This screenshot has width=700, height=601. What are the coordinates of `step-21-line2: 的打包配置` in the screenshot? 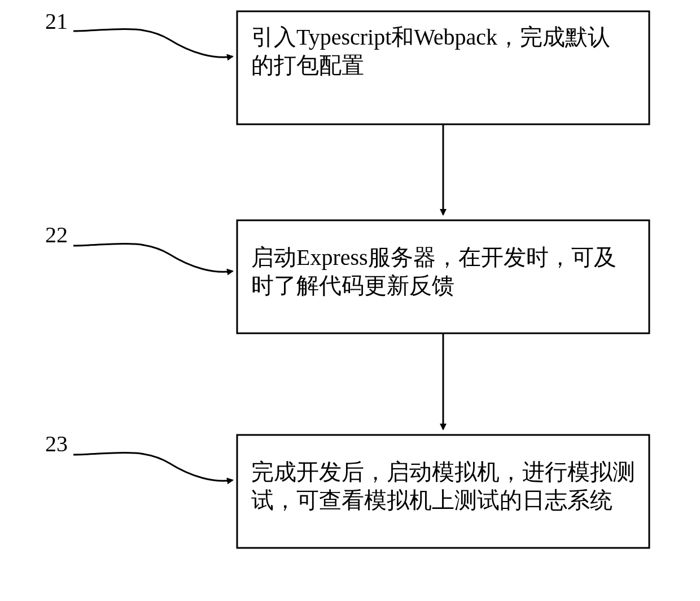 It's located at (308, 66).